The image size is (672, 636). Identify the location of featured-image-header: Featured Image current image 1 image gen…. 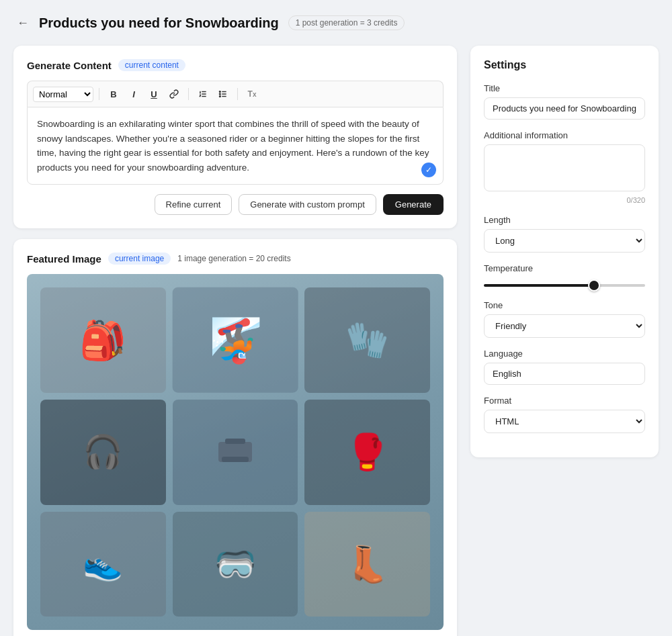
(235, 259).